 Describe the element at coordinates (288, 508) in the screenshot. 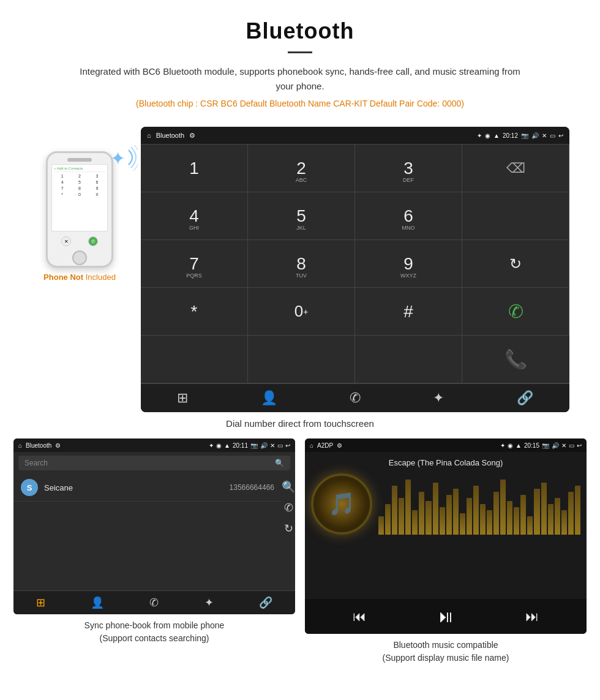

I see `pb-right-icons: 🔍 ✆ ↻` at that location.